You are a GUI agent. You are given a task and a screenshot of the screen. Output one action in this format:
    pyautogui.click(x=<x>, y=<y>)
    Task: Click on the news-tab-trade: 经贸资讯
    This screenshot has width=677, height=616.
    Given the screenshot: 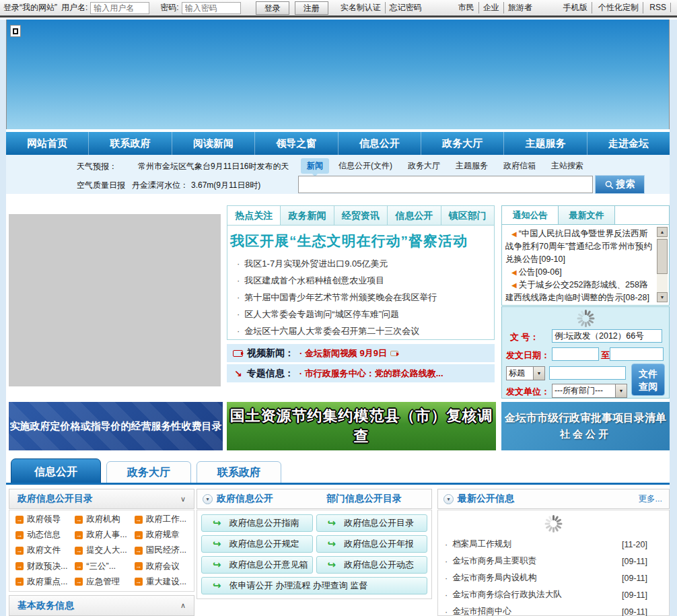 What is the action you would take?
    pyautogui.click(x=361, y=215)
    